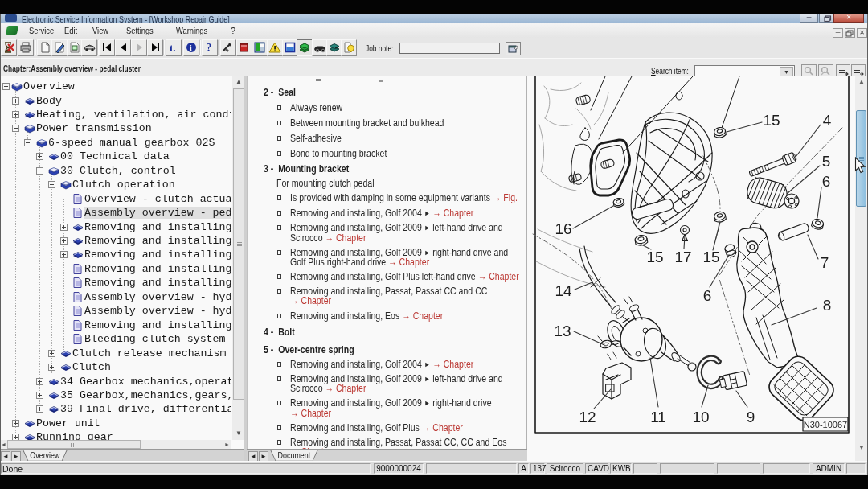 The width and height of the screenshot is (868, 489). Describe the element at coordinates (828, 306) in the screenshot. I see `svg-text: 8` at that location.